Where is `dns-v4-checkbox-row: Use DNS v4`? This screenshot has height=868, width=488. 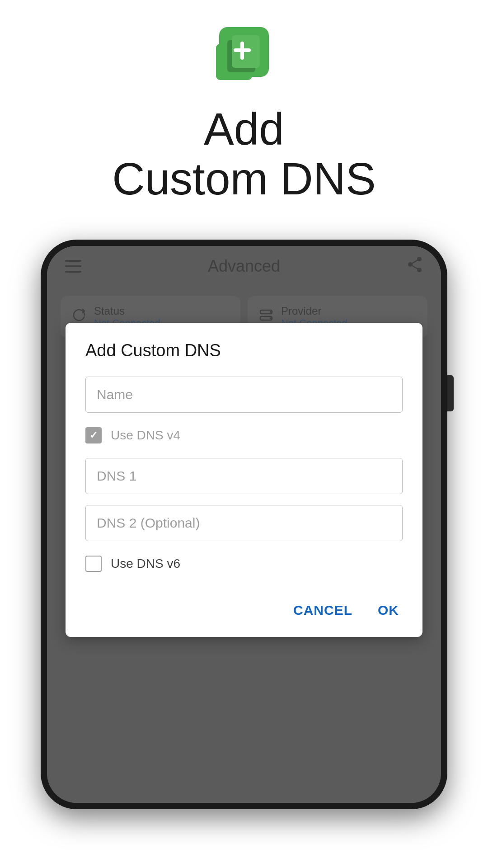 dns-v4-checkbox-row: Use DNS v4 is located at coordinates (244, 435).